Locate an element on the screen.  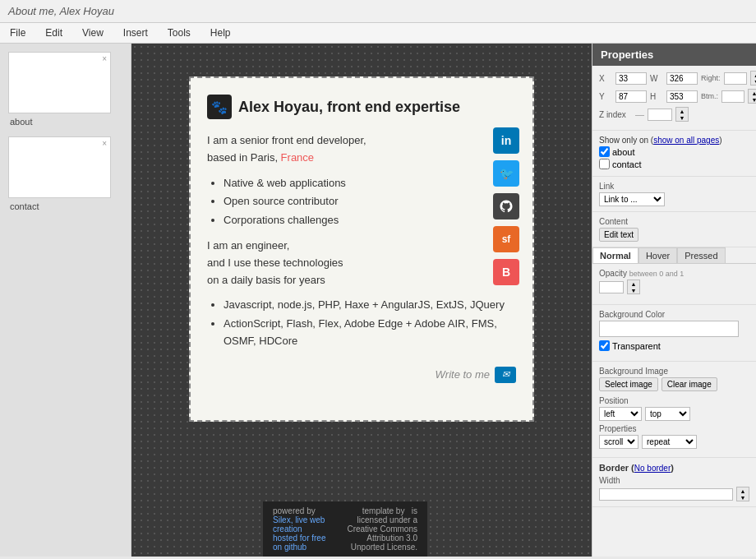
opacity-input is located at coordinates (611, 288).